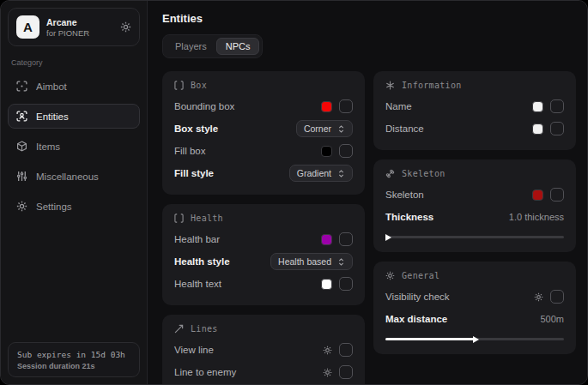  Describe the element at coordinates (475, 129) in the screenshot. I see `setting-row: Distance` at that location.